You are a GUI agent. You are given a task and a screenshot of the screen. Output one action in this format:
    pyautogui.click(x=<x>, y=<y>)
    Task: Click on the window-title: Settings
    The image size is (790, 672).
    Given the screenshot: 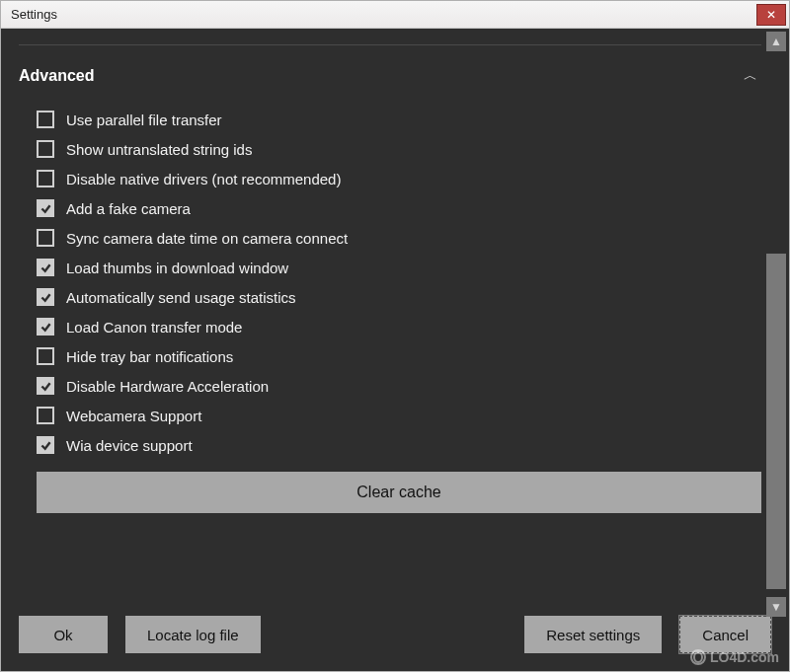 What is the action you would take?
    pyautogui.click(x=383, y=14)
    